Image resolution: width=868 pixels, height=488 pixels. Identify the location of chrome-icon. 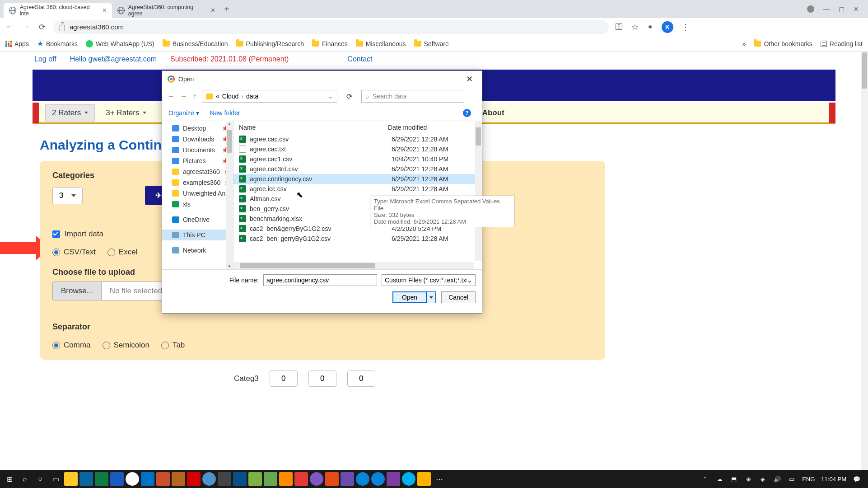
(132, 479).